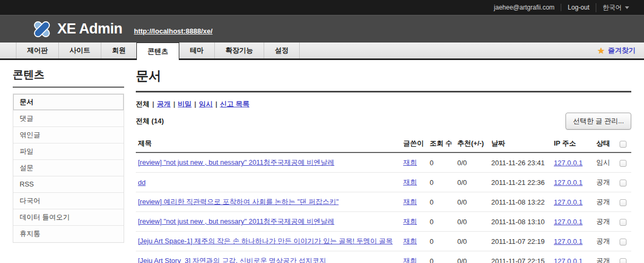 This screenshot has height=263, width=644. I want to click on date-value: 2011-11-08 13:10, so click(520, 222).